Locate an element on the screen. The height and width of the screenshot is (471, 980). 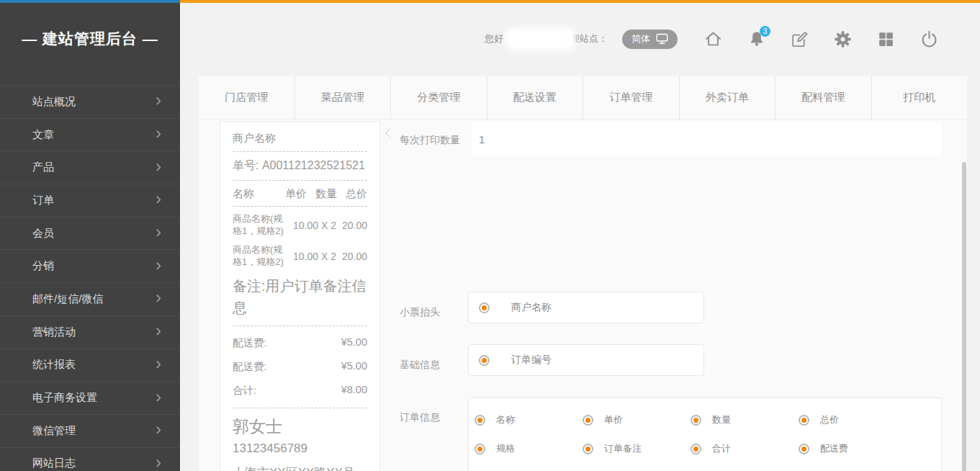
sidebar-item-members: 会员› is located at coordinates (90, 233).